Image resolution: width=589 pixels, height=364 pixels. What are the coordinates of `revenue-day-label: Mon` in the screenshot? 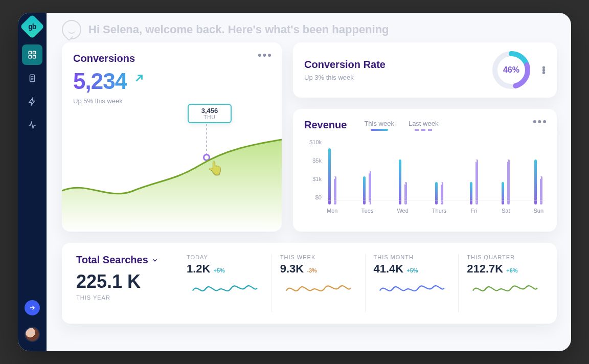 It's located at (332, 211).